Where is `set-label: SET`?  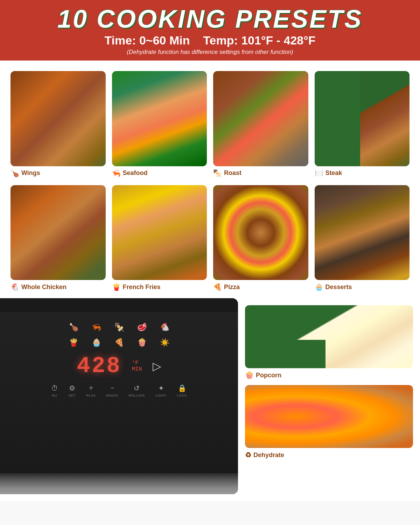 set-label: SET is located at coordinates (72, 396).